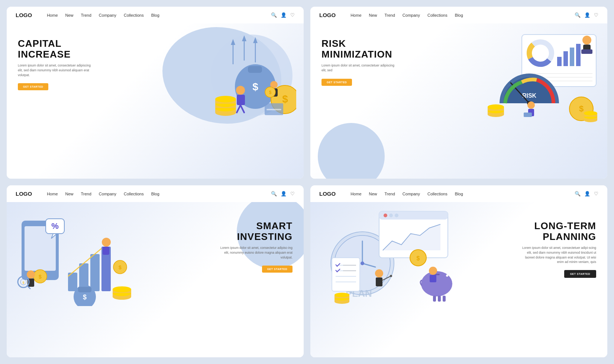 The width and height of the screenshot is (614, 364). What do you see at coordinates (52, 15) in the screenshot?
I see `nav-home-1: Home` at bounding box center [52, 15].